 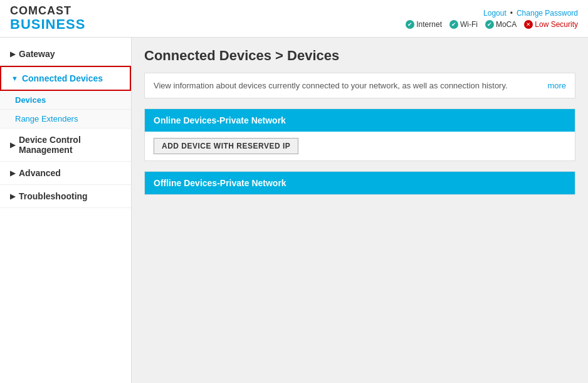 What do you see at coordinates (65, 110) in the screenshot?
I see `sidebar-submenu: DevicesRange Extenders` at bounding box center [65, 110].